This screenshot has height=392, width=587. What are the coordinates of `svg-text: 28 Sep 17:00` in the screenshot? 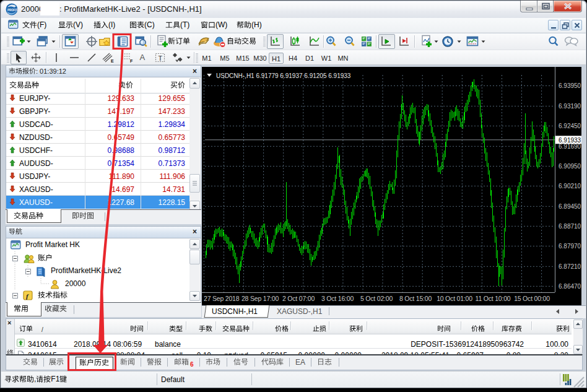 It's located at (260, 298).